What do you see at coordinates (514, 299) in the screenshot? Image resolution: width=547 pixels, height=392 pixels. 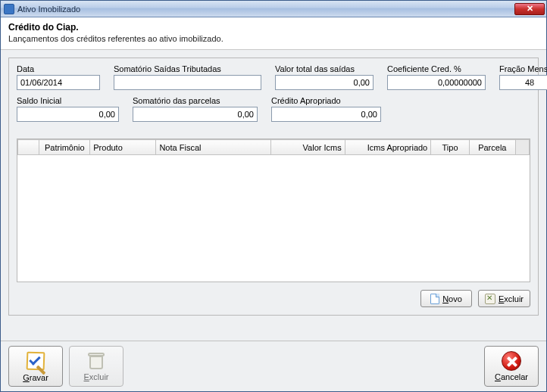 I see `excluir-row-rest: xcluir` at bounding box center [514, 299].